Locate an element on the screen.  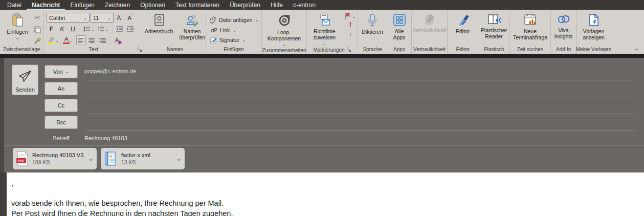
group-plastisch: Plastischer Reader Plastisch is located at coordinates (494, 32).